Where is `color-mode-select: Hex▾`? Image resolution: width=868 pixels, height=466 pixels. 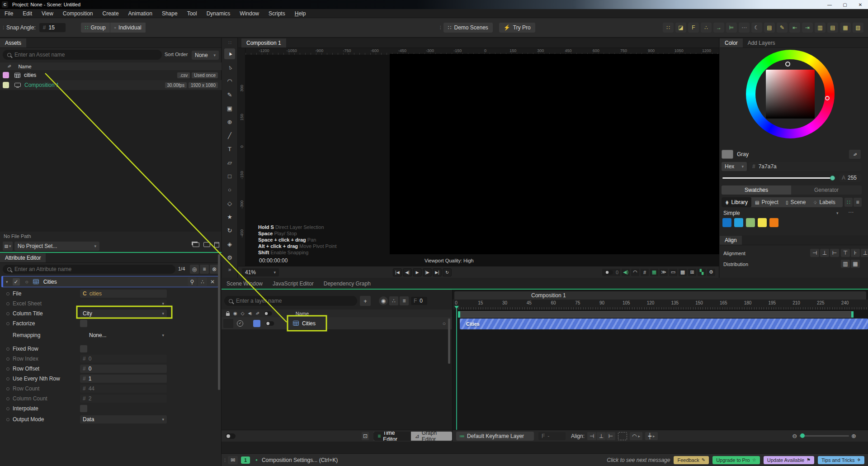 color-mode-select: Hex▾ is located at coordinates (734, 166).